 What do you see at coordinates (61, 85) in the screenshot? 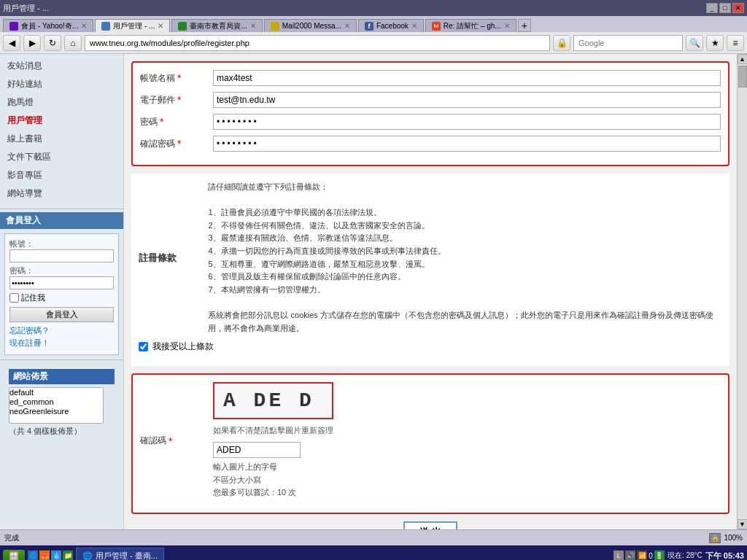
I see `sidebar-item-links: 好站連結` at bounding box center [61, 85].